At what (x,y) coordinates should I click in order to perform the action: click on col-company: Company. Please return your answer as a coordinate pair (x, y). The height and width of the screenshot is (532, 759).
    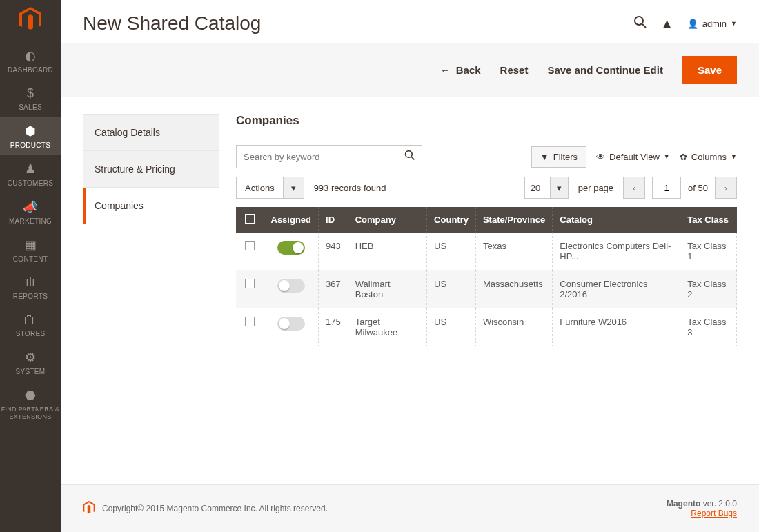
    Looking at the image, I should click on (387, 219).